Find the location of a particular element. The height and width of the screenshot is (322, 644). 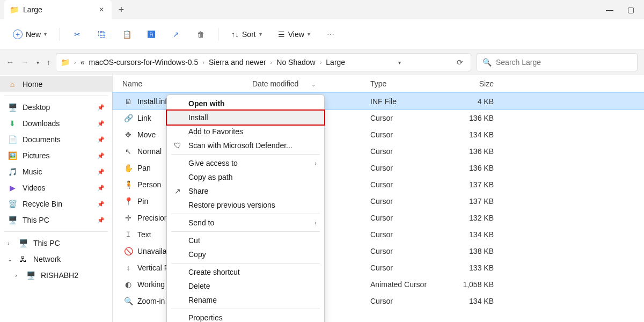

nav-quick-recycle-bin: 🗑️Recycle Bin📌 is located at coordinates (56, 204).